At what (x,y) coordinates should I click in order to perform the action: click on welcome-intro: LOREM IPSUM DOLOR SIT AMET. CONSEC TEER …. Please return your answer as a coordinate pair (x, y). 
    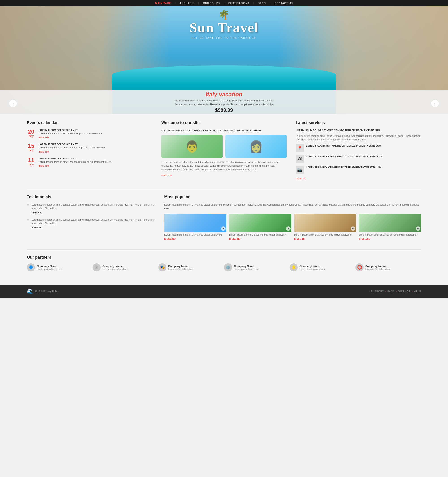
    Looking at the image, I should click on (224, 131).